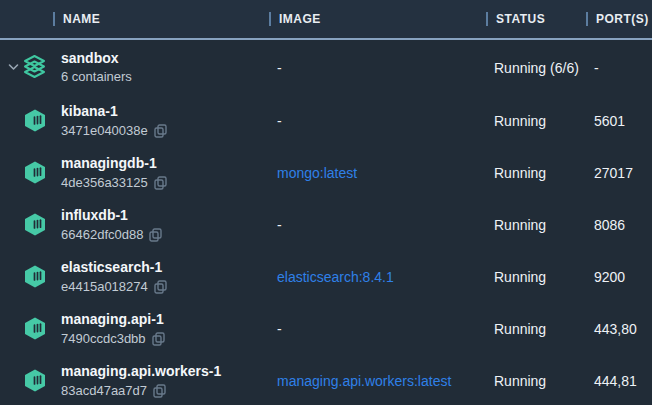 This screenshot has width=652, height=405. I want to click on container-name: managing.api.workers-1, so click(141, 371).